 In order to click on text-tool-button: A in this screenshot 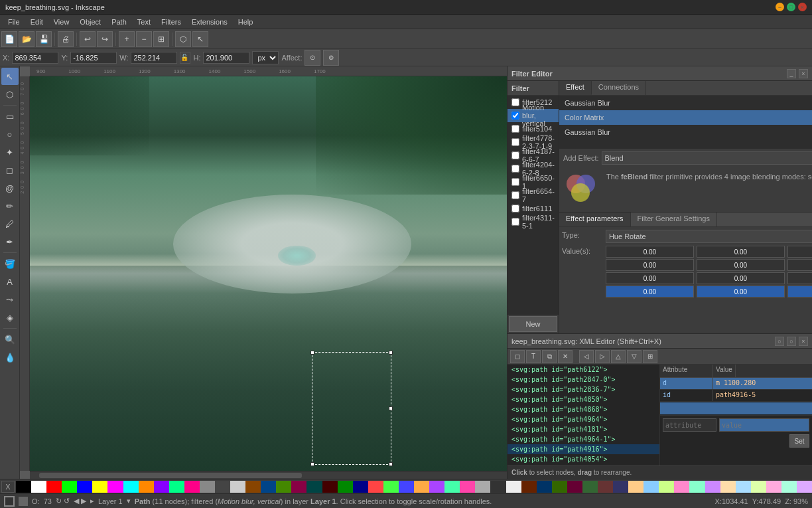, I will do `click(10, 282)`.